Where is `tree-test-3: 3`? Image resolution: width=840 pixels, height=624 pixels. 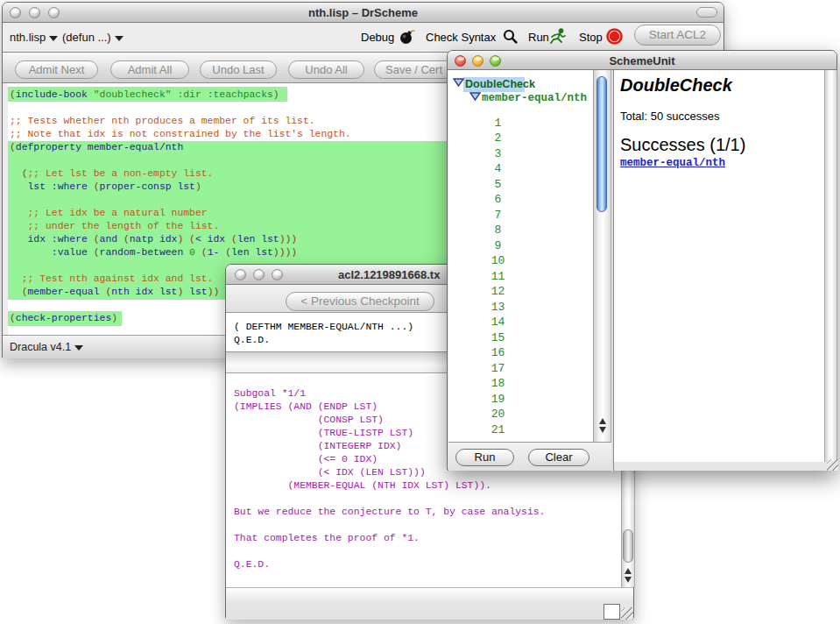
tree-test-3: 3 is located at coordinates (498, 154).